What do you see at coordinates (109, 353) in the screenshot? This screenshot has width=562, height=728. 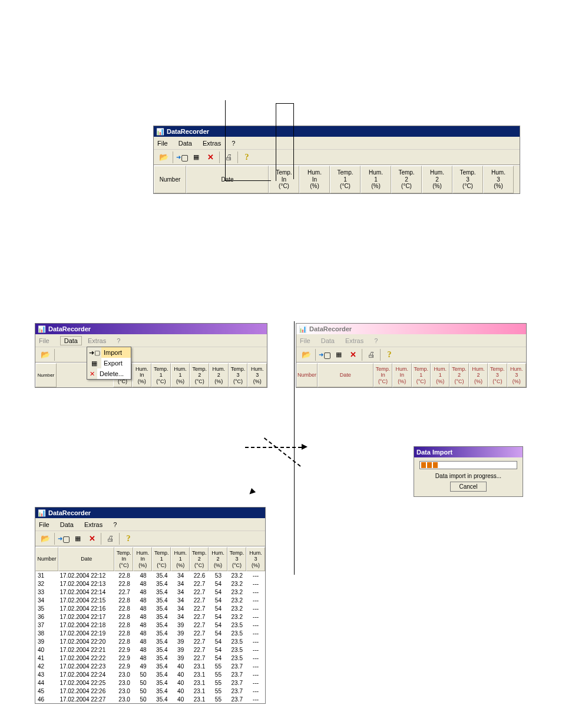 I see `menu-item-import: ➜▢ Import` at bounding box center [109, 353].